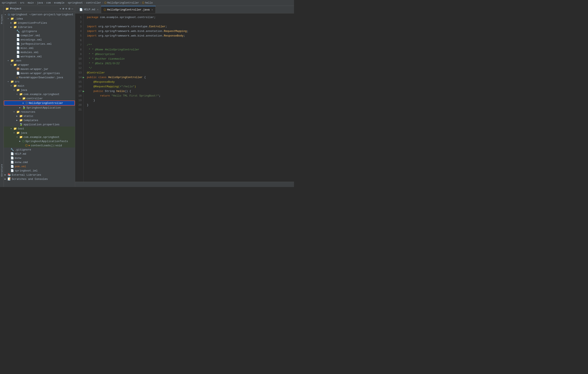 This screenshot has height=374, width=588. What do you see at coordinates (84, 77) in the screenshot?
I see `run-gutter-icon: ▶` at bounding box center [84, 77].